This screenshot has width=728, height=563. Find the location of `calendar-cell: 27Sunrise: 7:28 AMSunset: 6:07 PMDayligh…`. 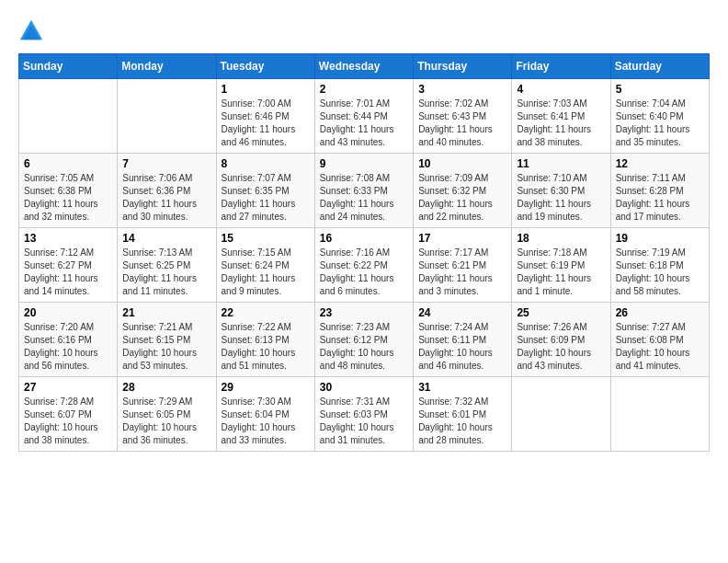

calendar-cell: 27Sunrise: 7:28 AMSunset: 6:07 PMDayligh… is located at coordinates (68, 414).